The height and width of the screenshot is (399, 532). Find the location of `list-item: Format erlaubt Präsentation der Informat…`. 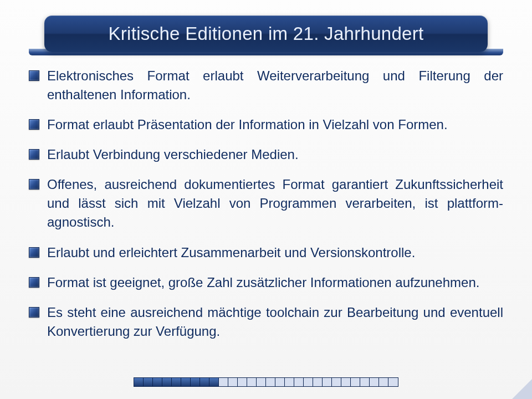

list-item: Format erlaubt Präsentation der Informat… is located at coordinates (266, 125).